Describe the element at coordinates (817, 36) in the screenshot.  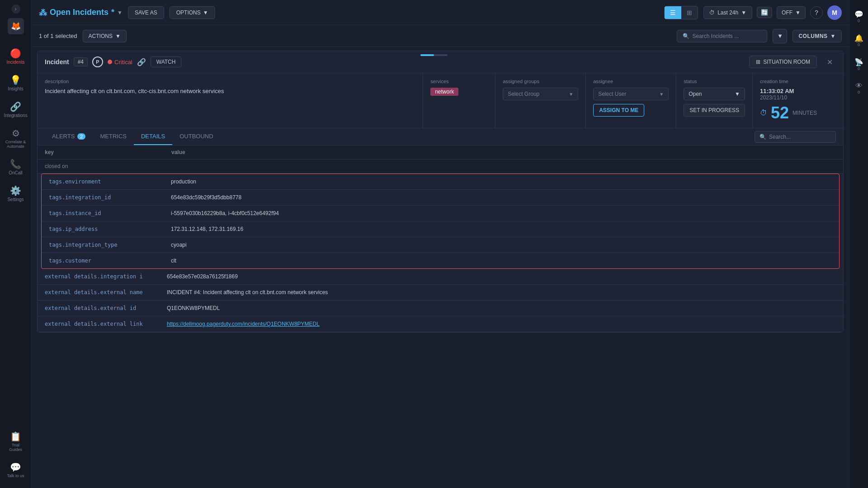
I see `columns-button: COLUMNS ▼` at that location.